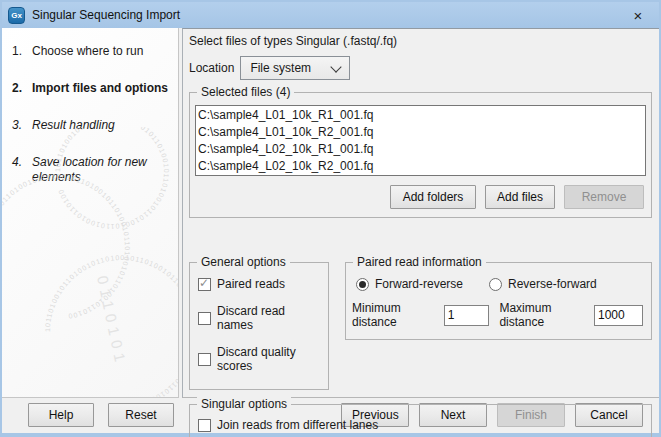 The width and height of the screenshot is (661, 437). What do you see at coordinates (422, 116) in the screenshot?
I see `file-list-item: C:\sample4_L01_10k_R1_001.fq` at bounding box center [422, 116].